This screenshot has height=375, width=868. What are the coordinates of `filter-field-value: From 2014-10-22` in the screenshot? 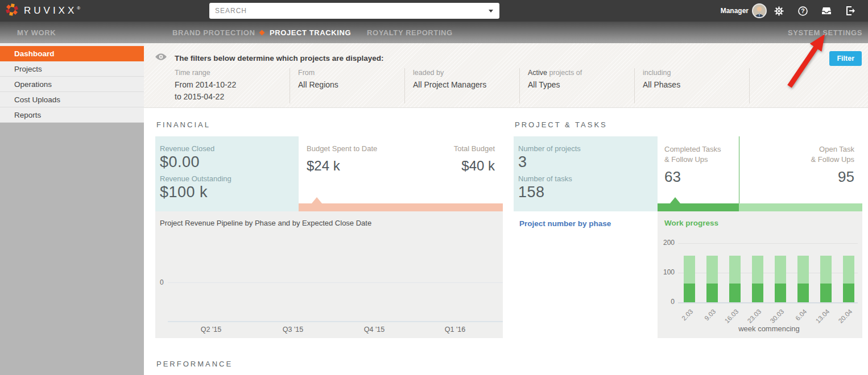 It's located at (229, 85).